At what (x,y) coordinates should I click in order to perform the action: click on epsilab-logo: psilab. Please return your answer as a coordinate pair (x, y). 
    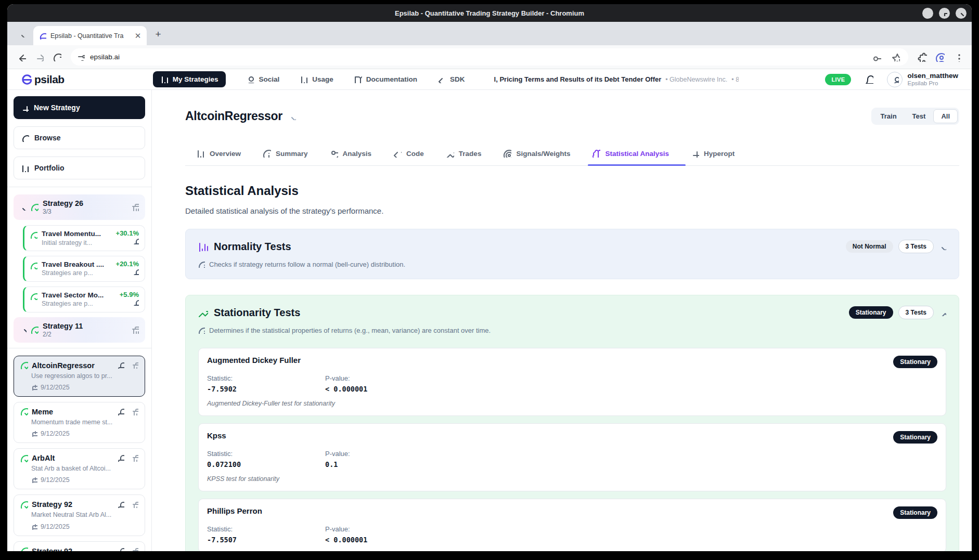
    Looking at the image, I should click on (43, 80).